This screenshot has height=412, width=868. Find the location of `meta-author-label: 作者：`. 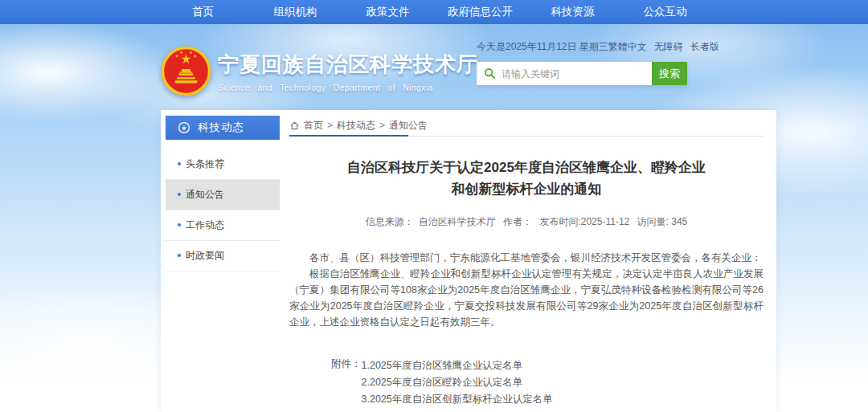

meta-author-label: 作者： is located at coordinates (518, 222).